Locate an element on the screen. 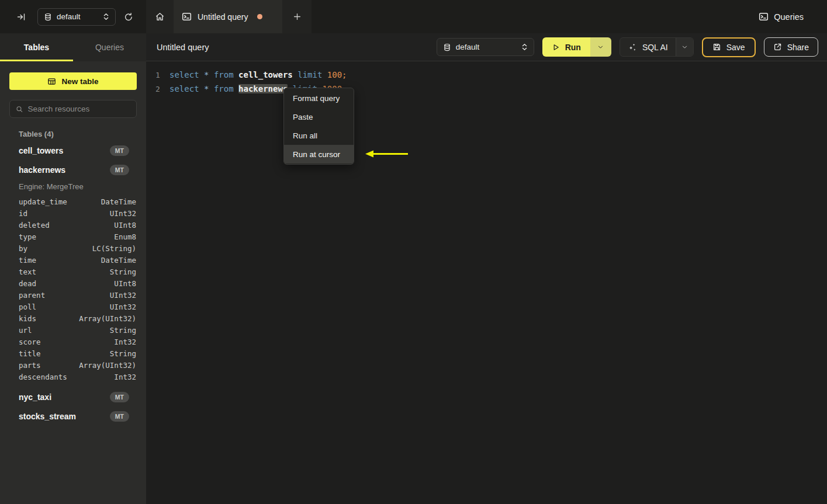 The height and width of the screenshot is (504, 827). table-row-stocks_stream: stocks_streamMT is located at coordinates (73, 416).